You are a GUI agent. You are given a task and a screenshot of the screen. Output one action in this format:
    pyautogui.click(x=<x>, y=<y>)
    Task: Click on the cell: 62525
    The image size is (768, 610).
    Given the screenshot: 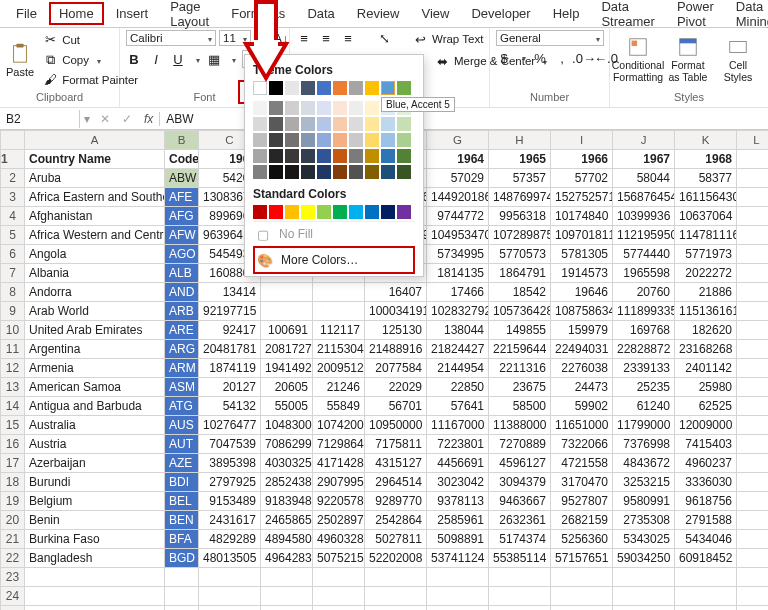 What is the action you would take?
    pyautogui.click(x=706, y=406)
    